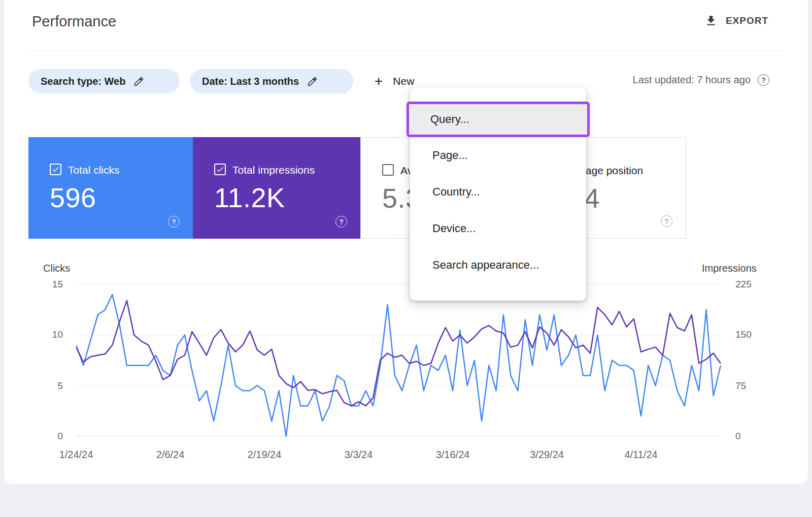  I want to click on menu-item-query: Query..., so click(498, 119).